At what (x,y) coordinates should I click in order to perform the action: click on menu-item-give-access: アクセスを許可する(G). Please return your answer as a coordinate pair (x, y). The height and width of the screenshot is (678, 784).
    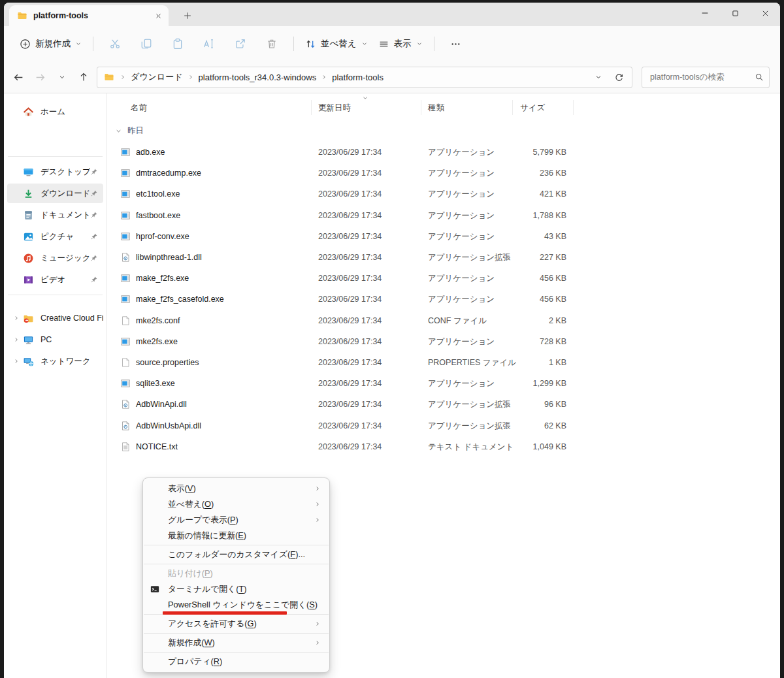
    Looking at the image, I should click on (237, 624).